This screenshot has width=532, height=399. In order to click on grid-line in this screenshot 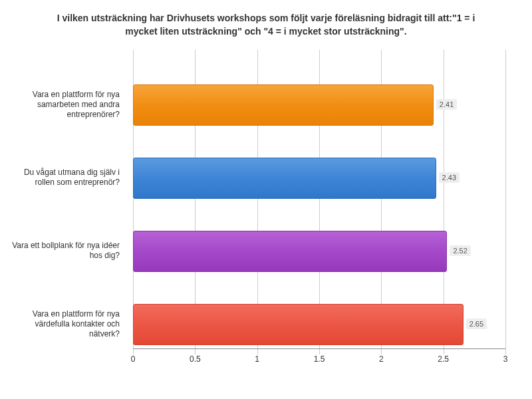, I will do `click(505, 202)`.